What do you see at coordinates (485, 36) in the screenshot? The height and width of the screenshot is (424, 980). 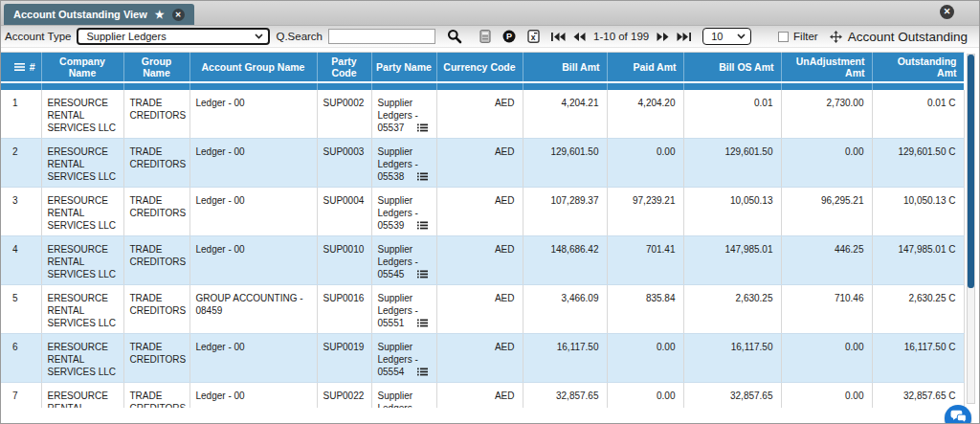 I see `export-document-icon` at bounding box center [485, 36].